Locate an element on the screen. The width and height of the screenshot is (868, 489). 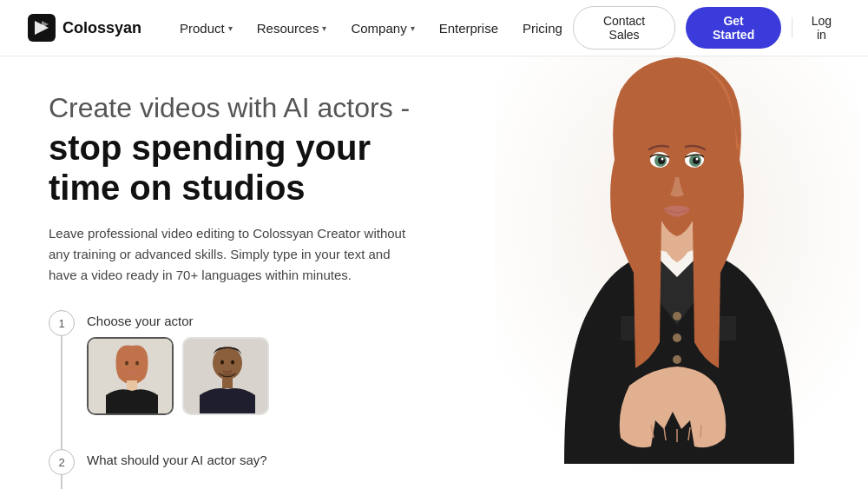
actor-male-image is located at coordinates (227, 377).